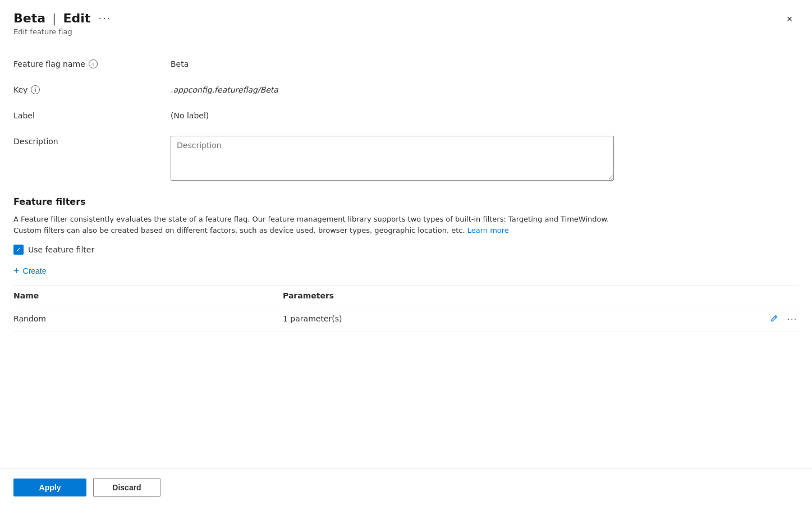 This screenshot has width=812, height=506. Describe the element at coordinates (92, 115) in the screenshot. I see `label-label: Label` at that location.